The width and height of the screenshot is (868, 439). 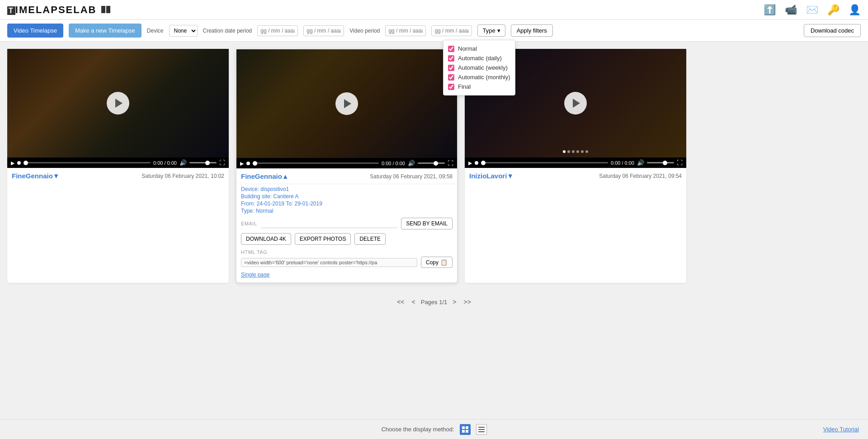 What do you see at coordinates (347, 224) in the screenshot?
I see `email-section: EMAIL SEND BY EMAIL` at bounding box center [347, 224].